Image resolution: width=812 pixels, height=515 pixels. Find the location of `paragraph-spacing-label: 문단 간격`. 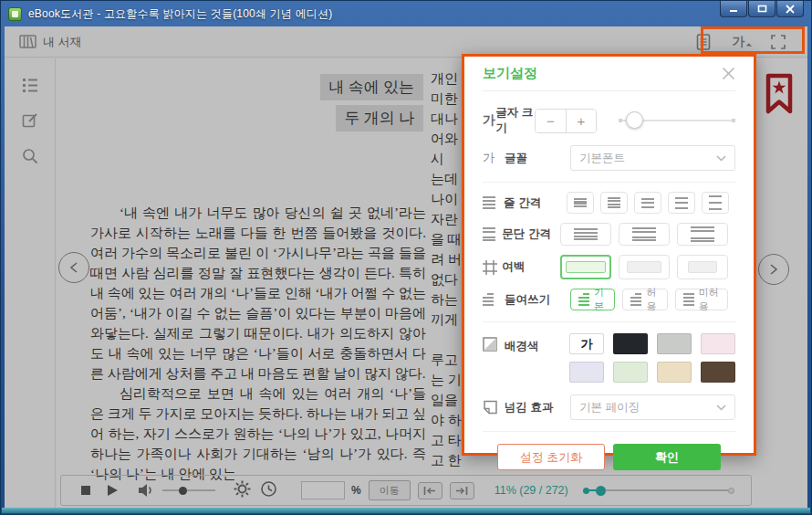

paragraph-spacing-label: 문단 간격 is located at coordinates (531, 234).